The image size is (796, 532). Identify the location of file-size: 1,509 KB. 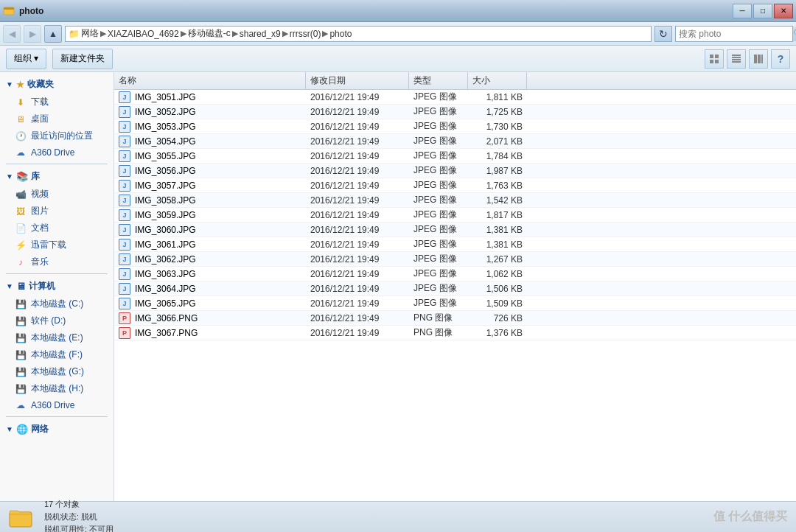
(504, 304).